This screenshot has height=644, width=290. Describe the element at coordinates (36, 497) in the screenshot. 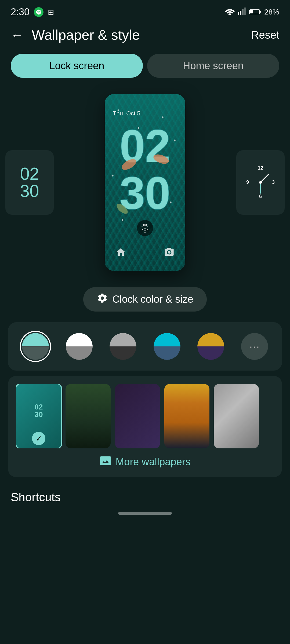

I see `shortcuts-label: Shortcuts` at that location.